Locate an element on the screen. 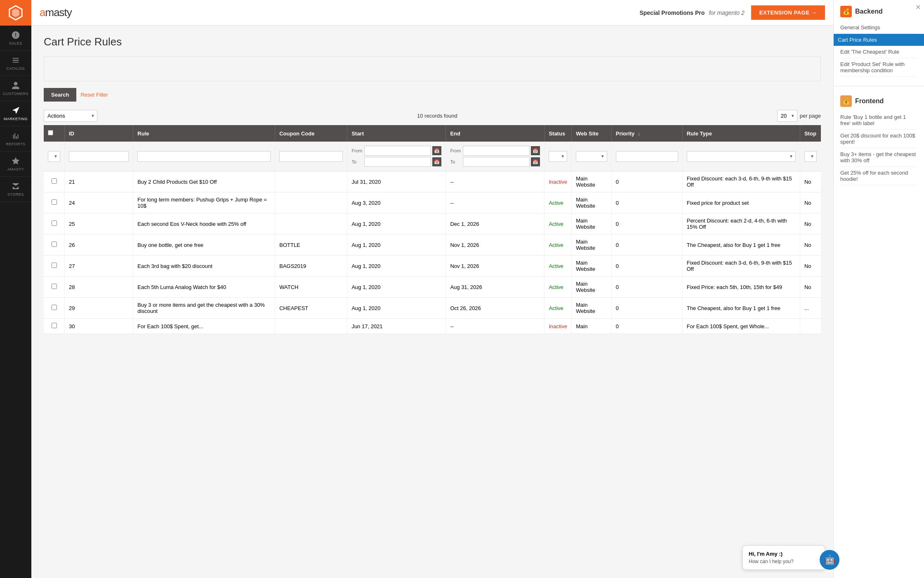 The image size is (924, 578). magento-logo-icon is located at coordinates (16, 13).